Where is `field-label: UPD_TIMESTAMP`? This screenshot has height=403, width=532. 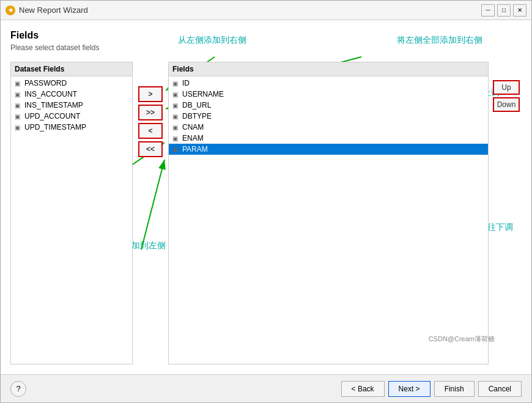
field-label: UPD_TIMESTAMP is located at coordinates (55, 127).